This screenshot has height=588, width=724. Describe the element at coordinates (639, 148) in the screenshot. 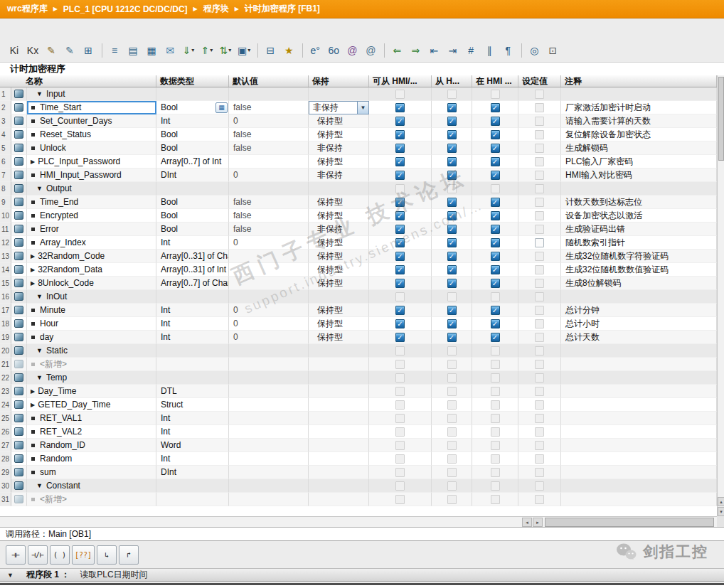

I see `comment-cell: 生成解锁码` at that location.